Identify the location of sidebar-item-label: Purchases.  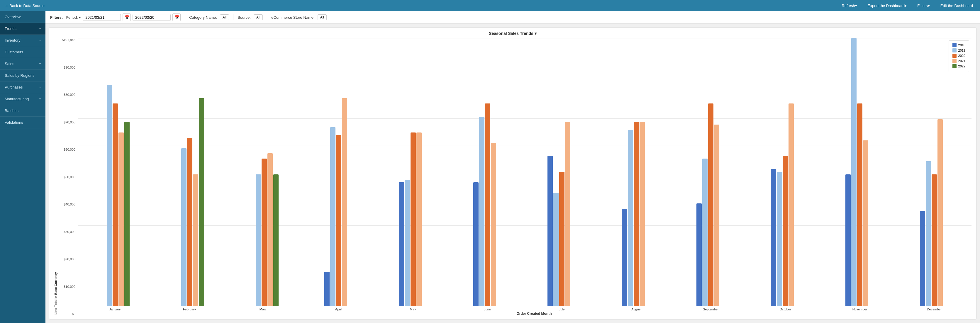
(14, 87).